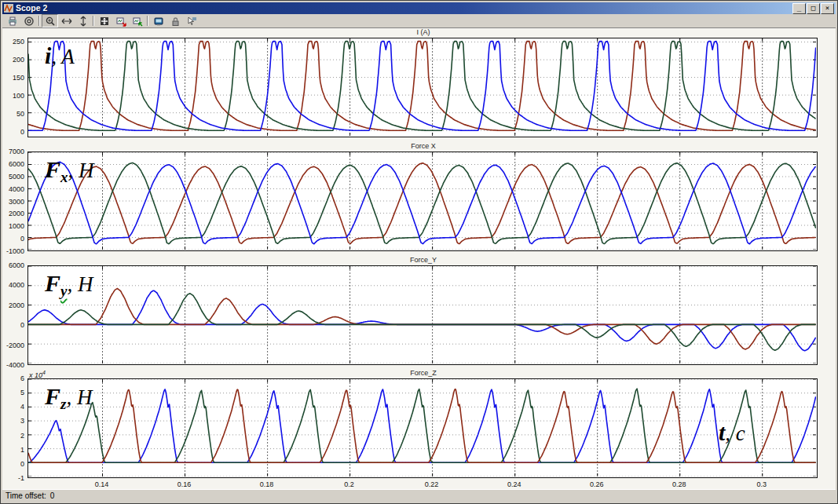  Describe the element at coordinates (28, 20) in the screenshot. I see `toolbar-parameters-button` at that location.